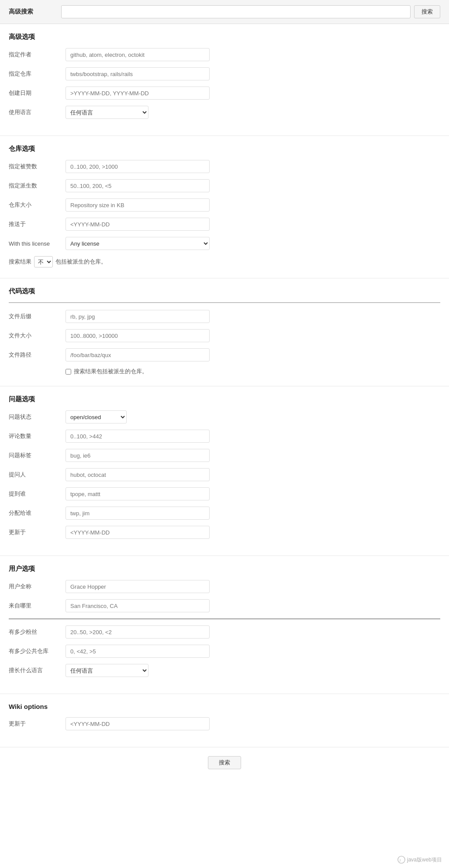 Image resolution: width=449 pixels, height=868 pixels. I want to click on created-input, so click(138, 93).